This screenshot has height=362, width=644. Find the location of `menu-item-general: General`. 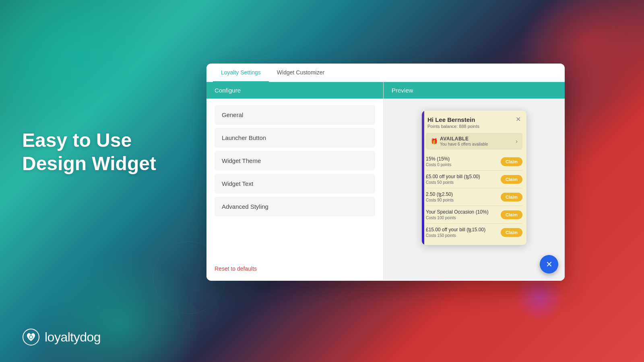

menu-item-general: General is located at coordinates (295, 115).